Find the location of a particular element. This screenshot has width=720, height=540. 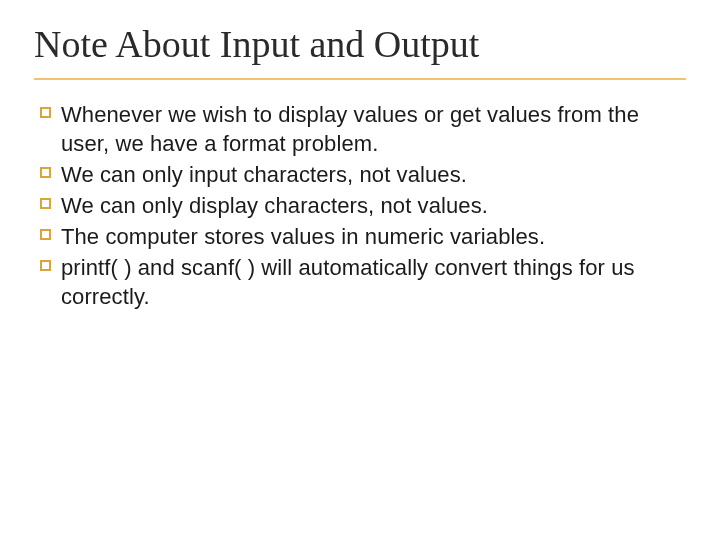

list-item: We can only display characters, not valu… is located at coordinates (363, 206).